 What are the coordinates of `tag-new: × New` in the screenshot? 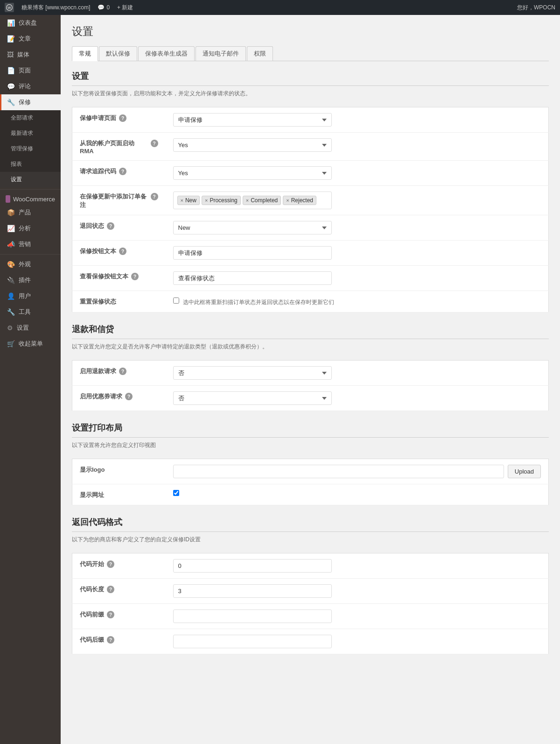 It's located at (189, 200).